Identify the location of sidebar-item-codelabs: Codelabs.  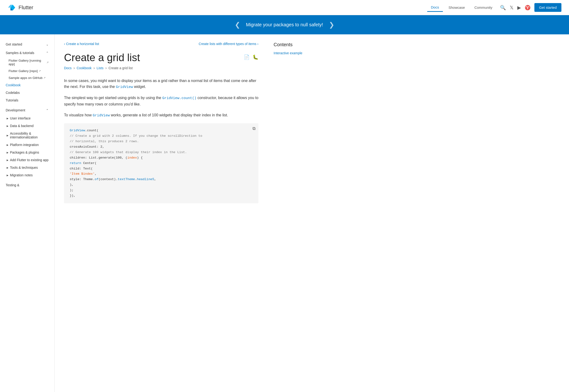
(27, 93).